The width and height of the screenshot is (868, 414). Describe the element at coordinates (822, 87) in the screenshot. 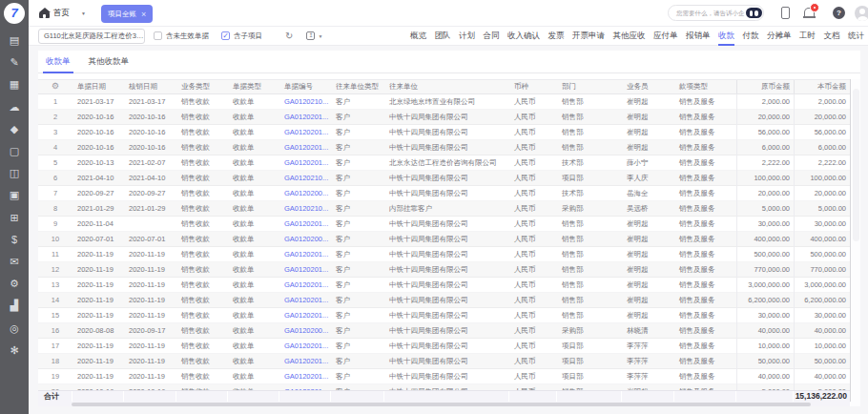

I see `column-header-本币金额: 本币金额` at that location.